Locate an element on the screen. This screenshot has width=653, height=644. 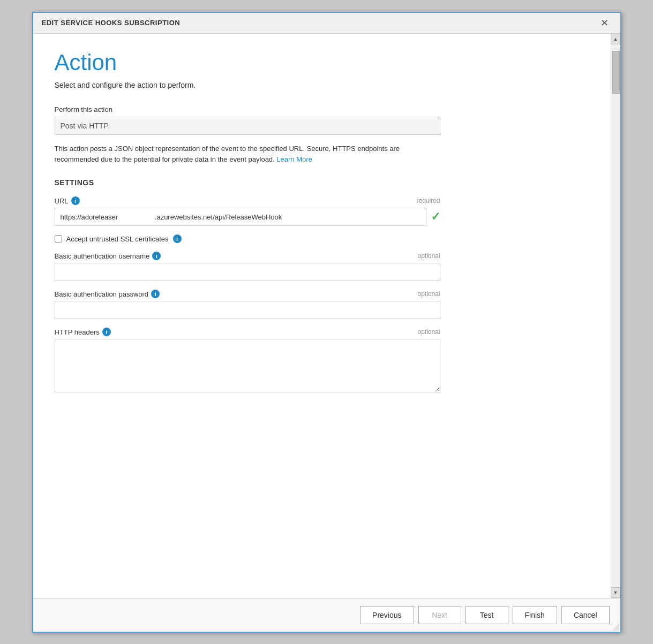
test-button: Test is located at coordinates (487, 615).